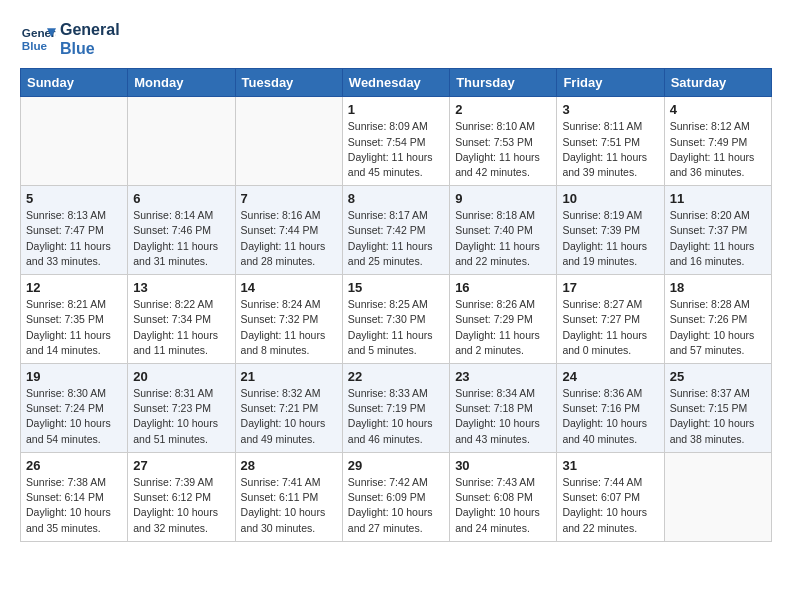  I want to click on calendar-cell: 3Sunrise: 8:11 AM Sunset: 7:51 PM Daylig…, so click(610, 142).